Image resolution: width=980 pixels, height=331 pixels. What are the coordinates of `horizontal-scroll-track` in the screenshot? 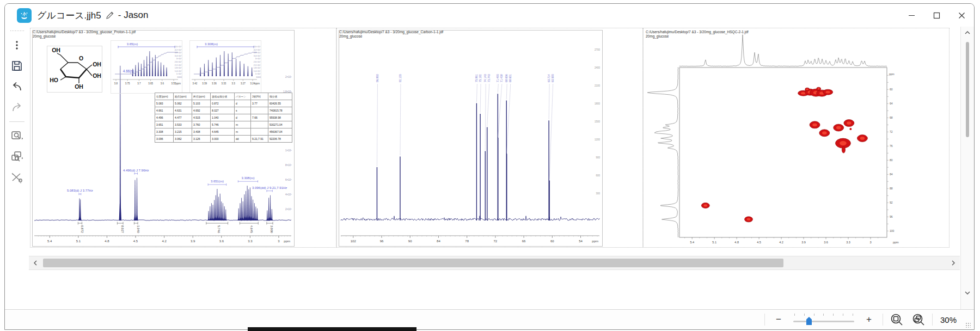 It's located at (494, 263).